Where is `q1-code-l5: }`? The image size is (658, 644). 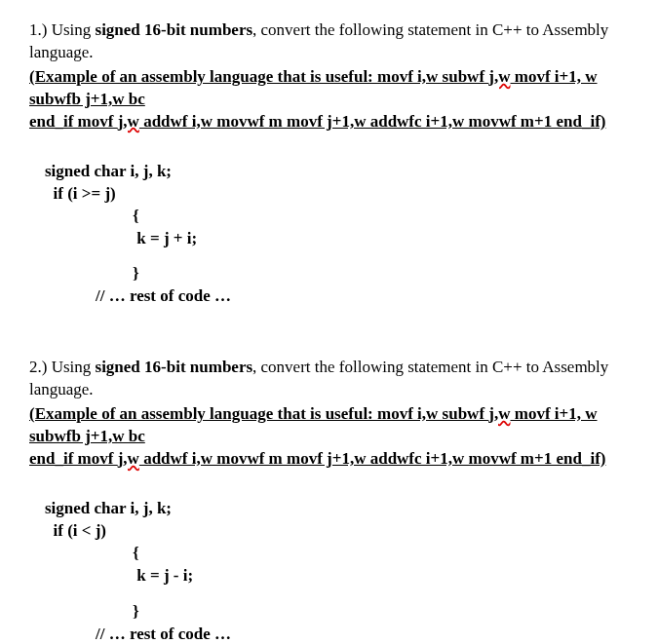
q1-code-l5: } is located at coordinates (380, 275).